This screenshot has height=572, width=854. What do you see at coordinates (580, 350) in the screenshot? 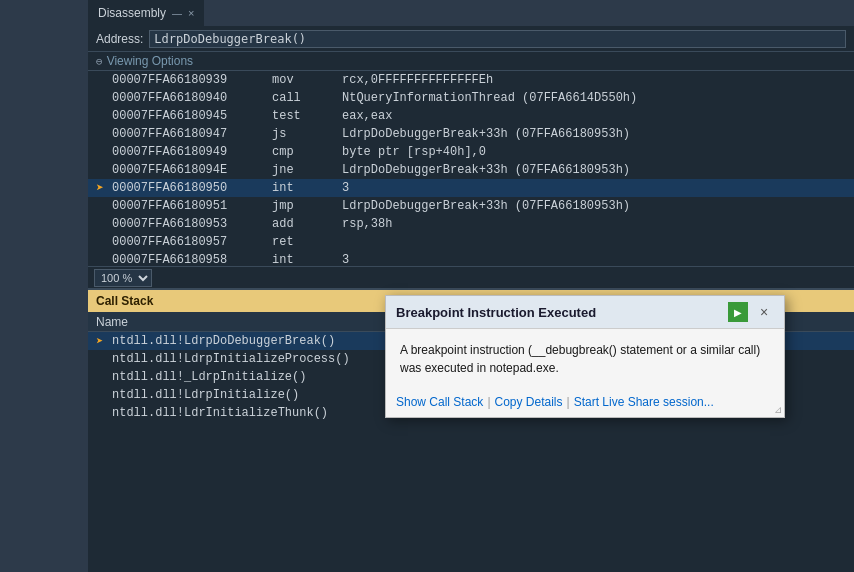
I see `popup-body-line1: A breakpoint instruction (__debugbreak()…` at bounding box center [580, 350].